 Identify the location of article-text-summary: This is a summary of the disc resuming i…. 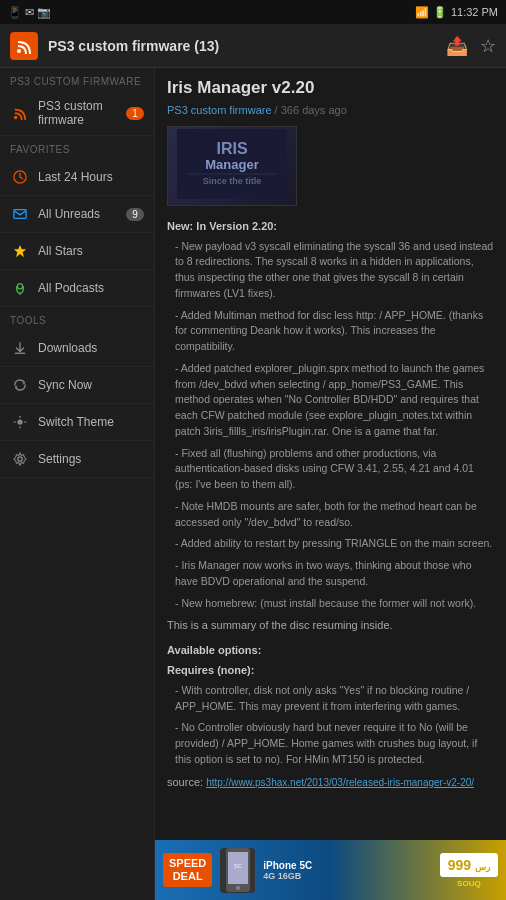
(330, 626).